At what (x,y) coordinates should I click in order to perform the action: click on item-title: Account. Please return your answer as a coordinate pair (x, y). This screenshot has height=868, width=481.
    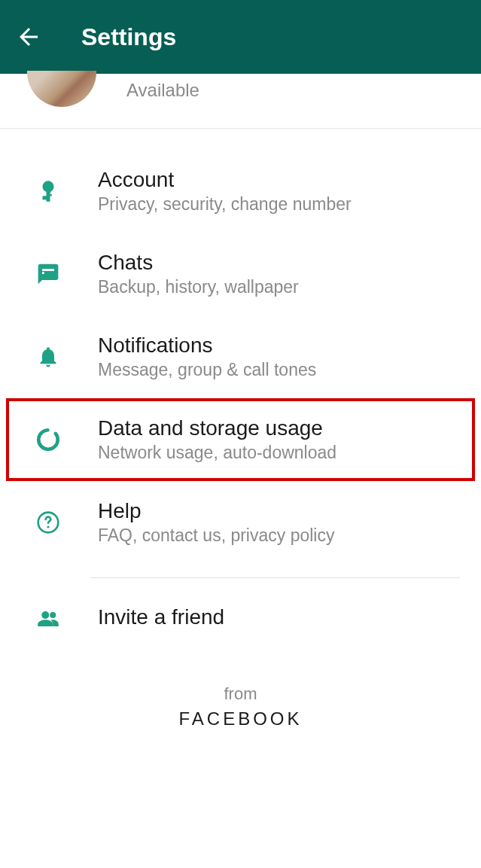
    Looking at the image, I should click on (224, 180).